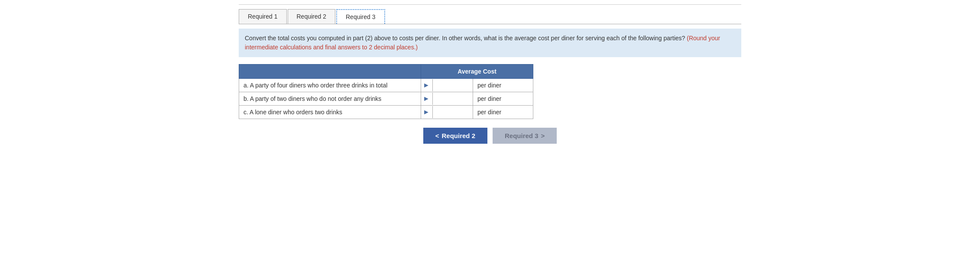  Describe the element at coordinates (450, 112) in the screenshot. I see `row-c-input` at that location.